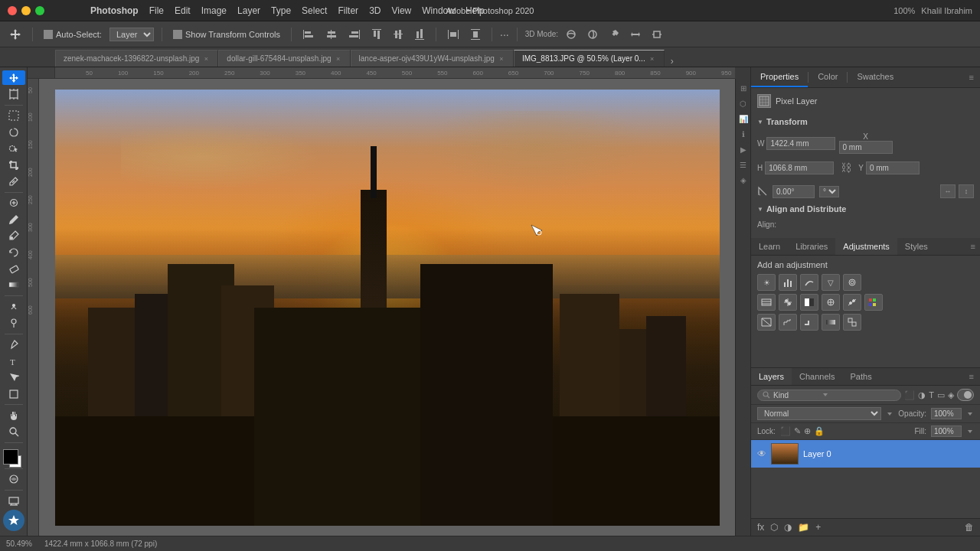  I want to click on align-left-btn, so click(309, 34).